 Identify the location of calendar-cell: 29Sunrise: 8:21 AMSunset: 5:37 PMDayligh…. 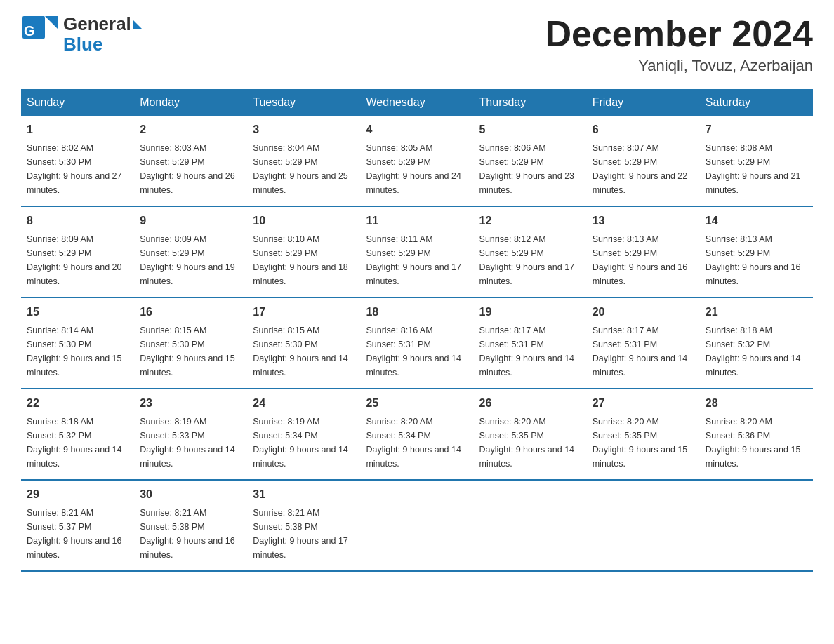
(77, 525).